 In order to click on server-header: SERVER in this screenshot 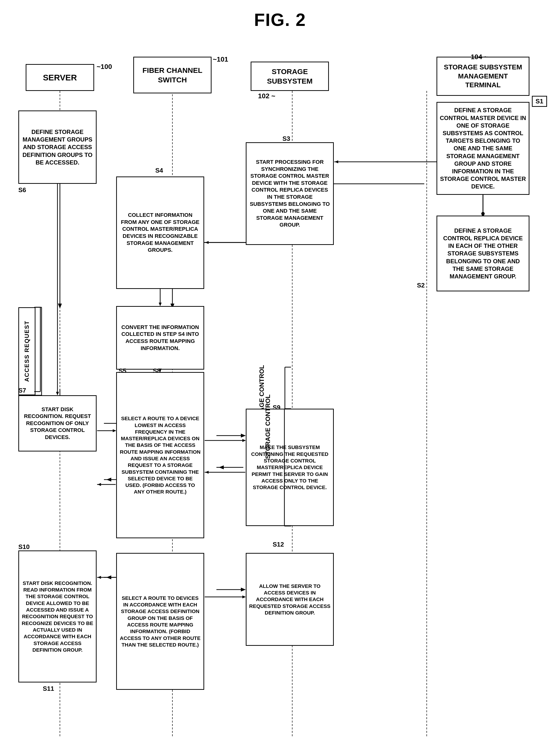, I will do `click(60, 78)`.